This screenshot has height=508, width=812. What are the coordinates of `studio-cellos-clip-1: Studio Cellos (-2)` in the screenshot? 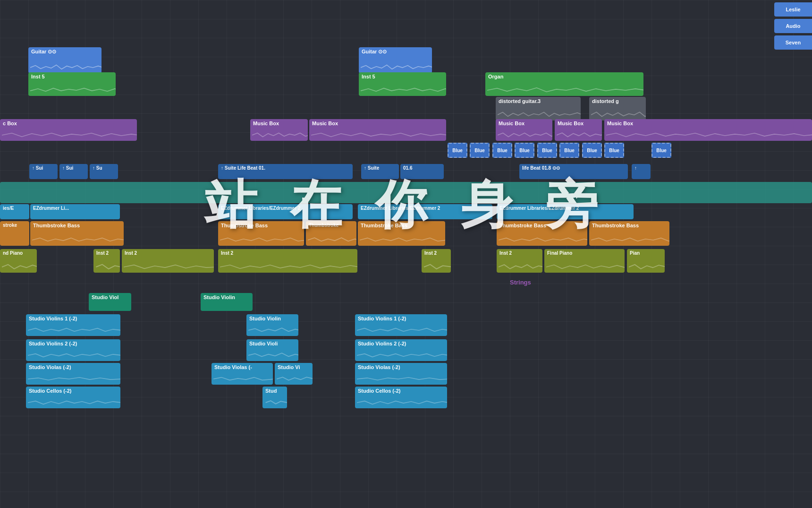 It's located at (73, 397).